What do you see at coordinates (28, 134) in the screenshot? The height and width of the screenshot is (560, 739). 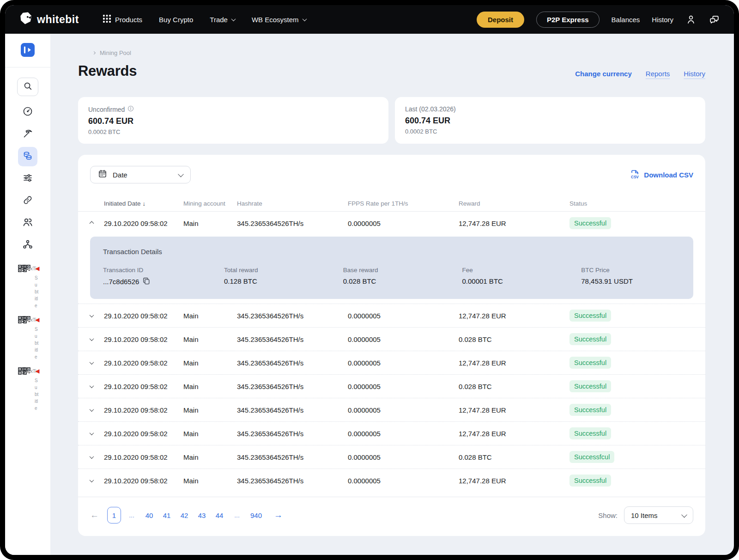 I see `pickaxe-icon` at bounding box center [28, 134].